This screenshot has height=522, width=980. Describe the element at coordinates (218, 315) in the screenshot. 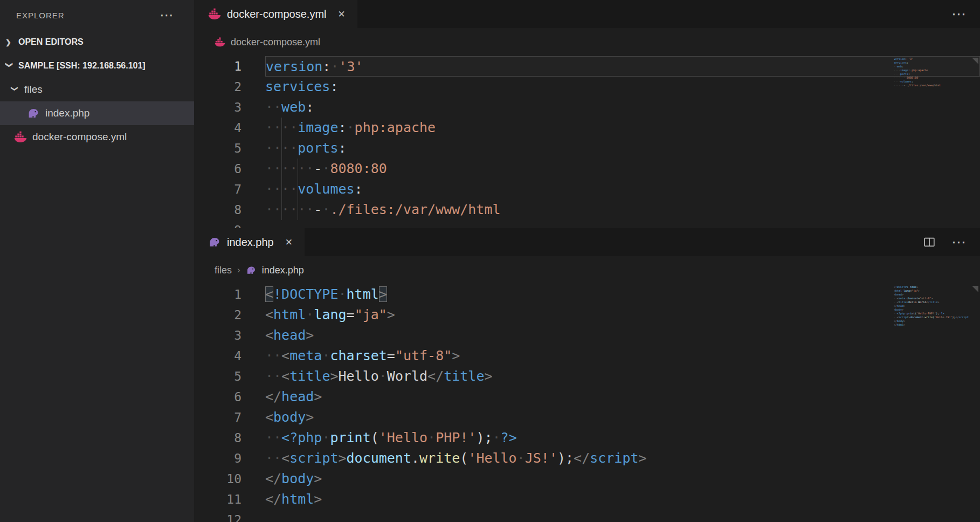

I see `line-number: 2` at that location.